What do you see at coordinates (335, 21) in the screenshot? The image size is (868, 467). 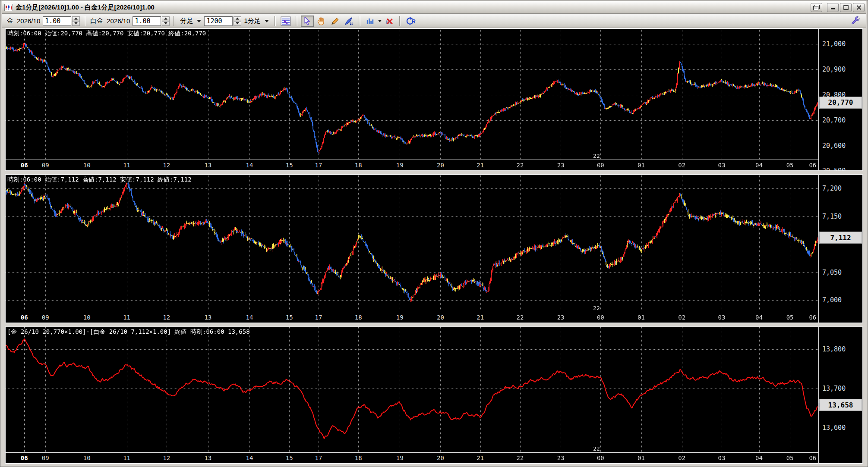 I see `pencil-tool-button` at bounding box center [335, 21].